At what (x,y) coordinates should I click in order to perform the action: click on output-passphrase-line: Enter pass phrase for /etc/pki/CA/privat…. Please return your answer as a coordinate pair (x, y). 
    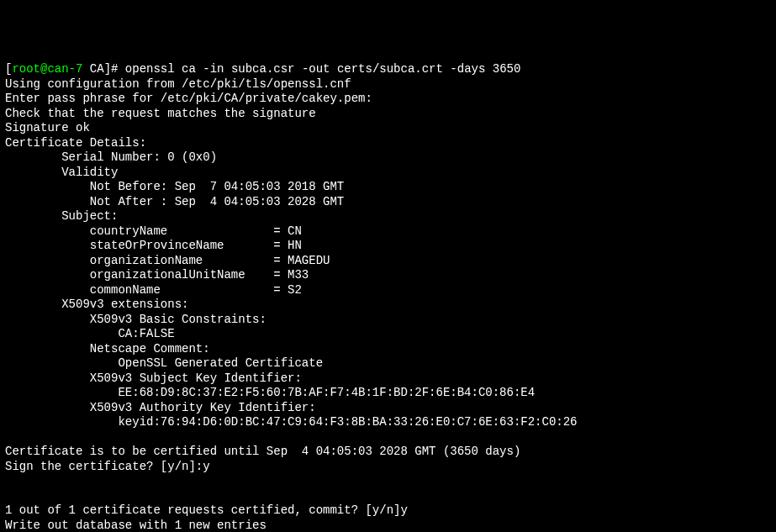
    Looking at the image, I should click on (188, 98).